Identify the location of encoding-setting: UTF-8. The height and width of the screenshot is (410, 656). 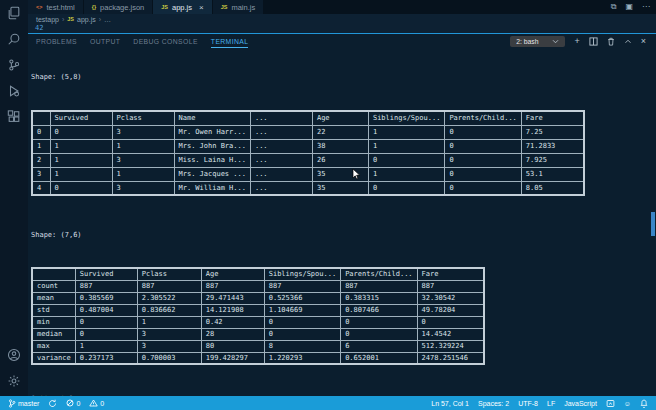
(528, 404).